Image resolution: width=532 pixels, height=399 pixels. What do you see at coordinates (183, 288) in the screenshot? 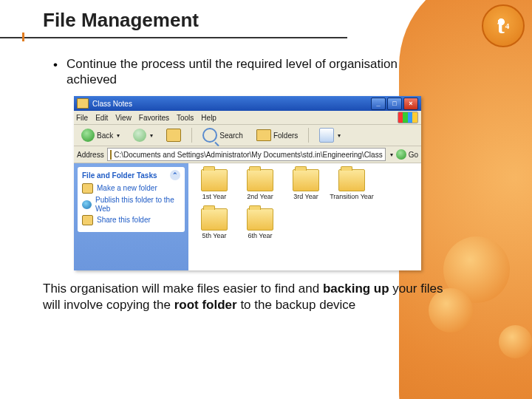
I see `para-text: This organisation will make files easier…` at bounding box center [183, 288].